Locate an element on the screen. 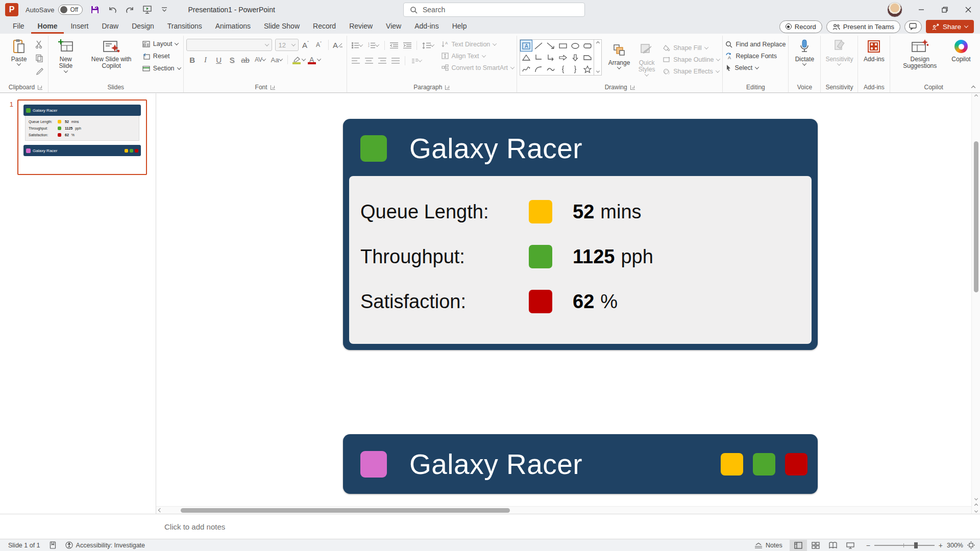 Image resolution: width=980 pixels, height=551 pixels. previous-slide-button is located at coordinates (976, 505).